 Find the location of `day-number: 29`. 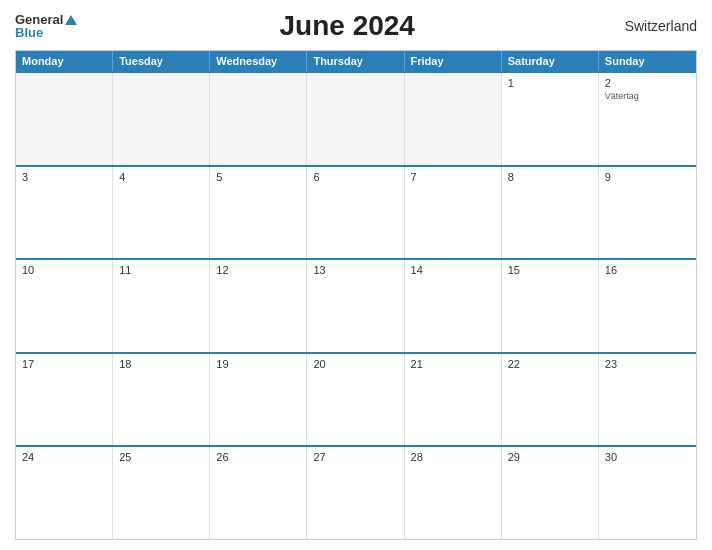

day-number: 29 is located at coordinates (550, 457).